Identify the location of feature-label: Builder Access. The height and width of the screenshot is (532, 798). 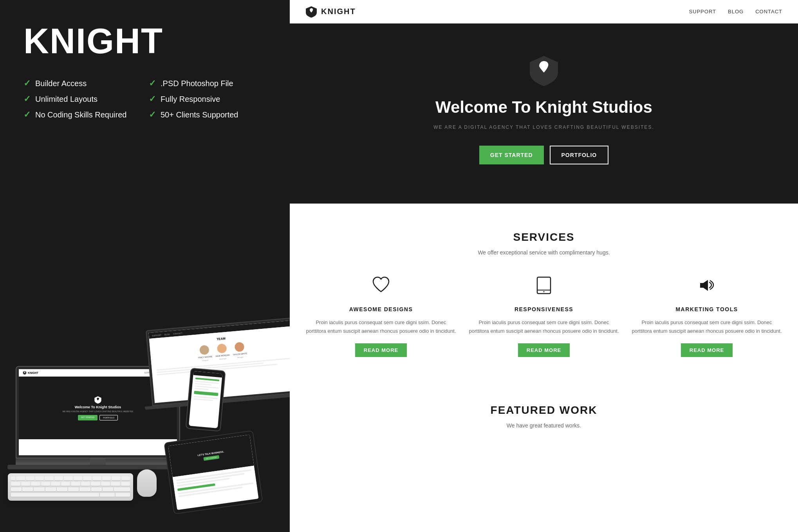
(61, 84).